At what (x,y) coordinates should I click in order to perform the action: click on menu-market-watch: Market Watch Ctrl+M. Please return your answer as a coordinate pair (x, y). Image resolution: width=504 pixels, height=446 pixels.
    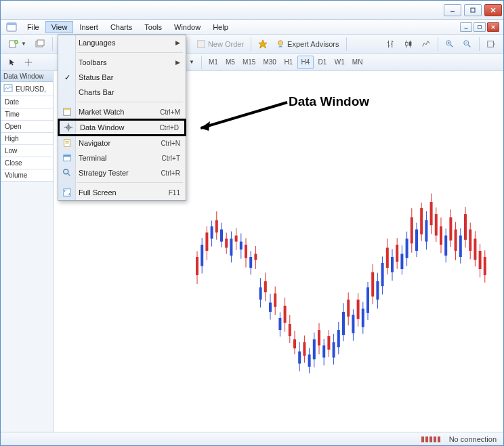
    Looking at the image, I should click on (122, 112).